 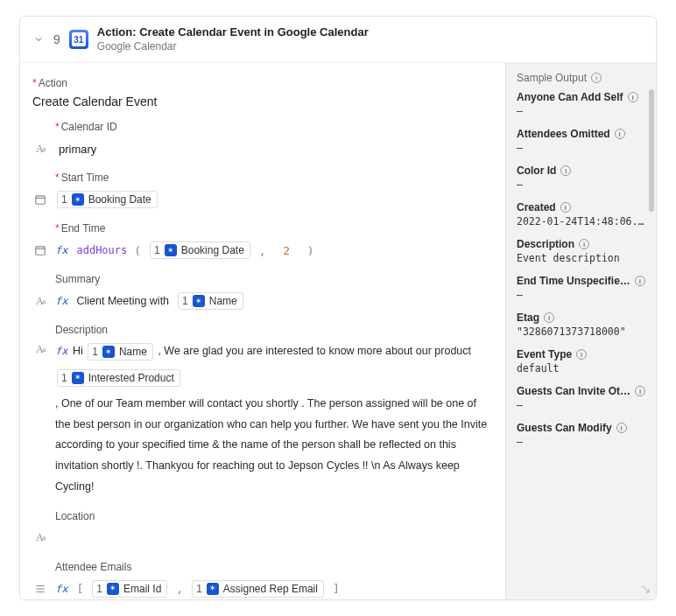 I want to click on list-type-icon, so click(x=40, y=589).